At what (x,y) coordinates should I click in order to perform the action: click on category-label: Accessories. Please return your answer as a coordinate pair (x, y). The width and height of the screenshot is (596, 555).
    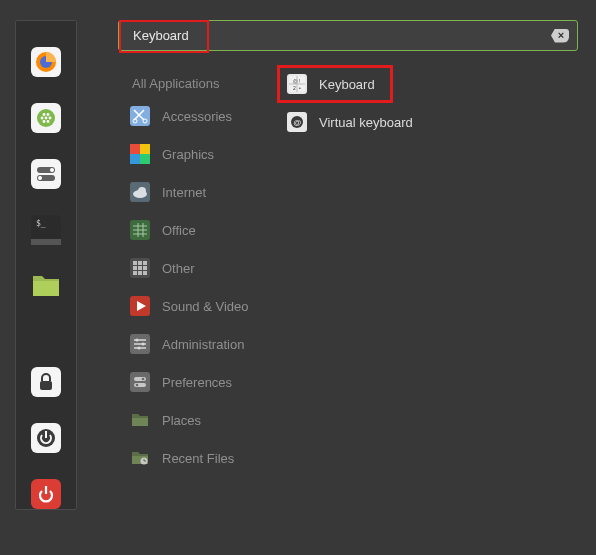
    Looking at the image, I should click on (197, 116).